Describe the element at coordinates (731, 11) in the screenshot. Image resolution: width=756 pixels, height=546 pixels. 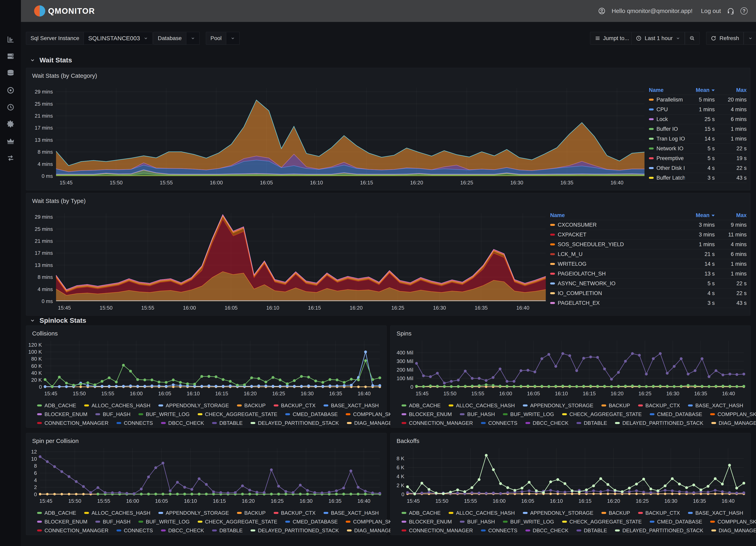
I see `support-headset-icon` at that location.